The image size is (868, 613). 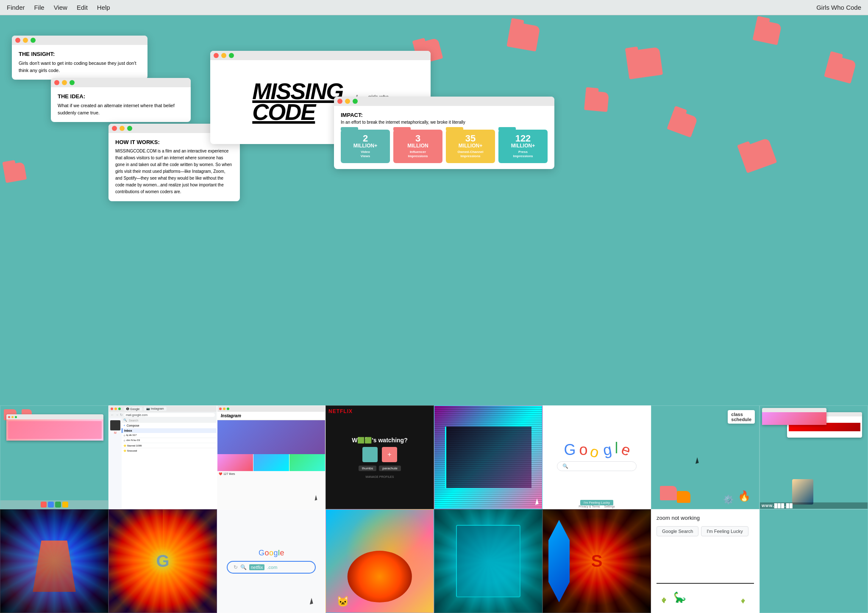 What do you see at coordinates (389, 455) in the screenshot?
I see `profile-add: +` at bounding box center [389, 455].